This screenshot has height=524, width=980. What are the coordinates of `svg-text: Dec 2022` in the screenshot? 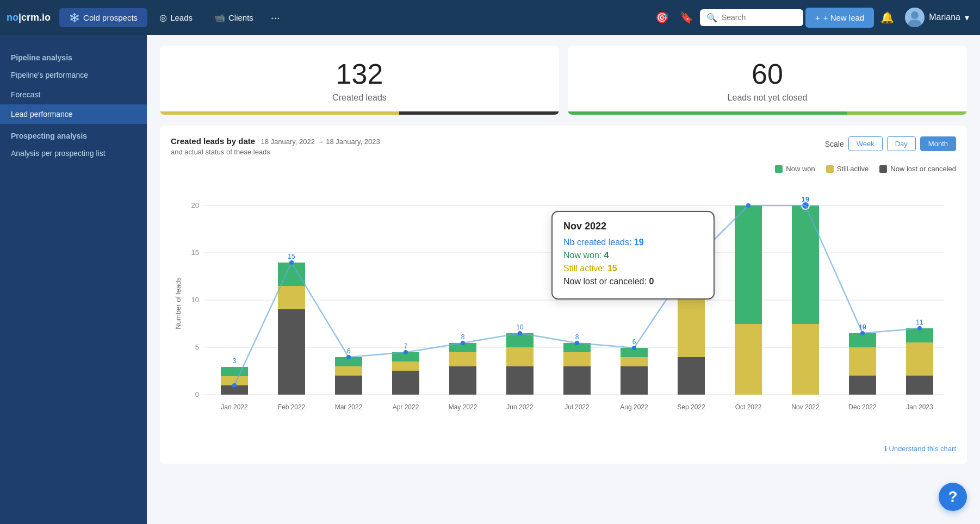 It's located at (863, 407).